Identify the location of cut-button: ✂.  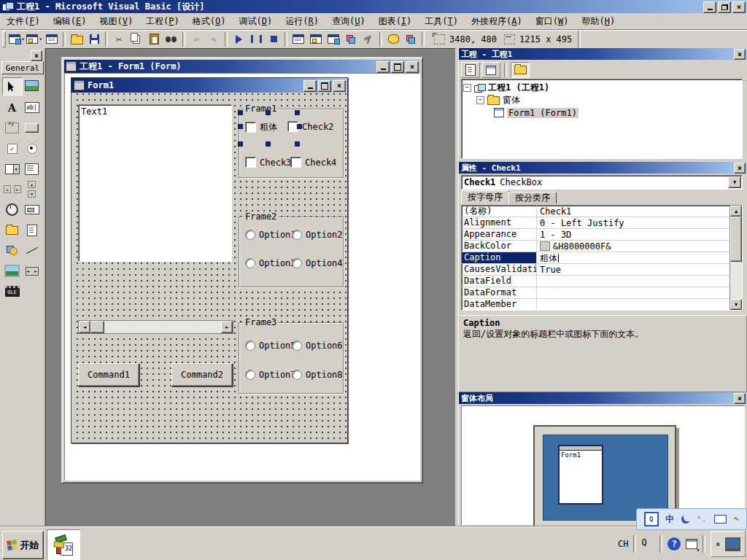
(119, 39).